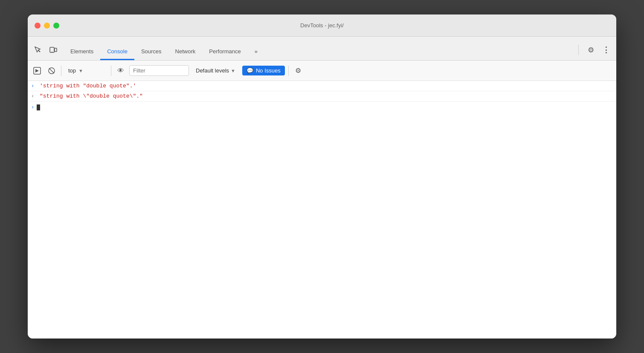  What do you see at coordinates (591, 50) in the screenshot?
I see `gear-icon: ⚙` at bounding box center [591, 50].